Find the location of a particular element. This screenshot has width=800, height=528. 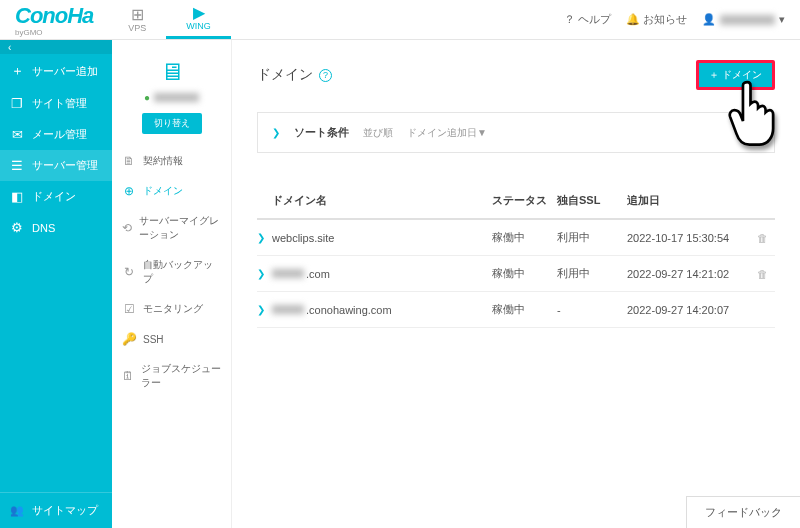

sub-item-contract: 🗎 契約情報 is located at coordinates (172, 161).